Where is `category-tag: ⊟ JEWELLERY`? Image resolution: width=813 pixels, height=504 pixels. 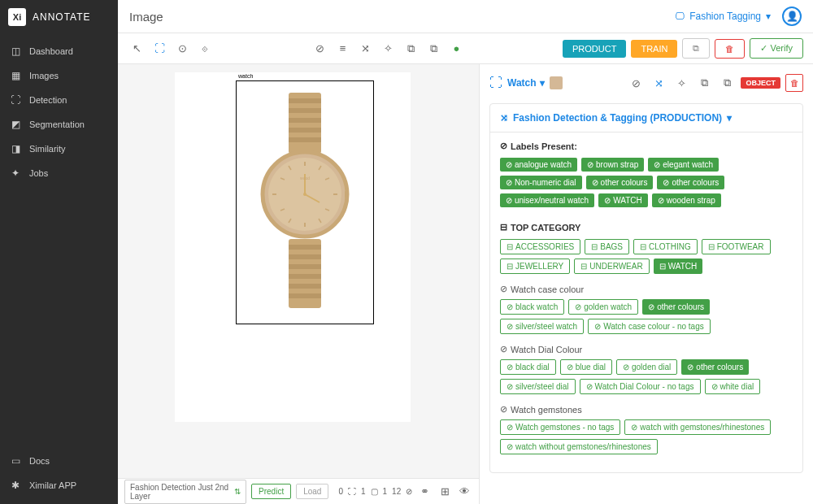
category-tag: ⊟ JEWELLERY is located at coordinates (535, 267).